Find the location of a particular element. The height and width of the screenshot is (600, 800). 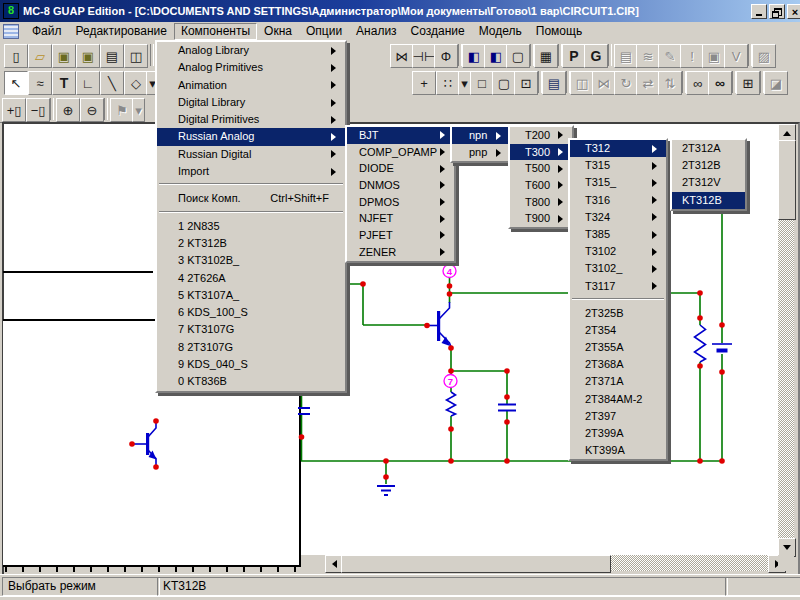

menubar-item: Модель is located at coordinates (500, 32).